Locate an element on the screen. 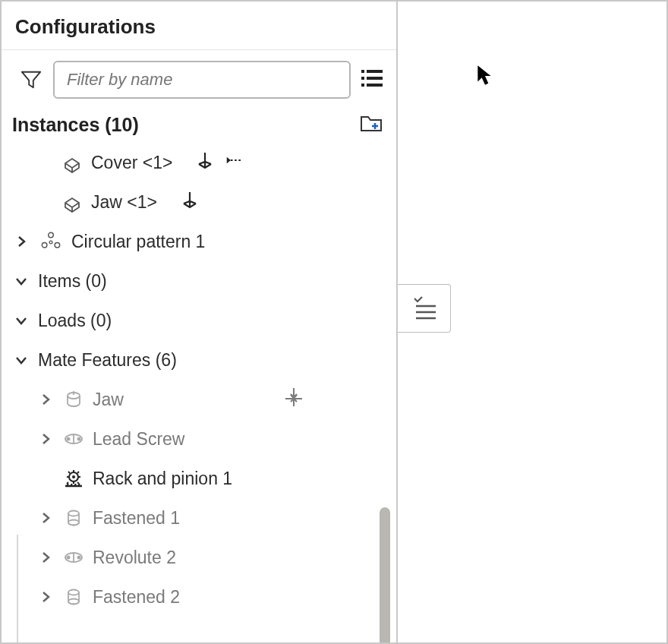  item-label: Cover <1> is located at coordinates (132, 163).